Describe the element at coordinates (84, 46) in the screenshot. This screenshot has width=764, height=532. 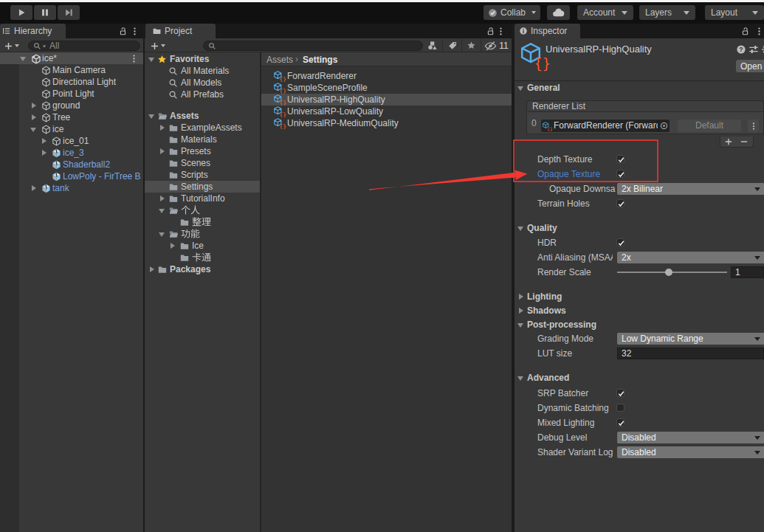
I see `hierarchy-search-field: All` at that location.